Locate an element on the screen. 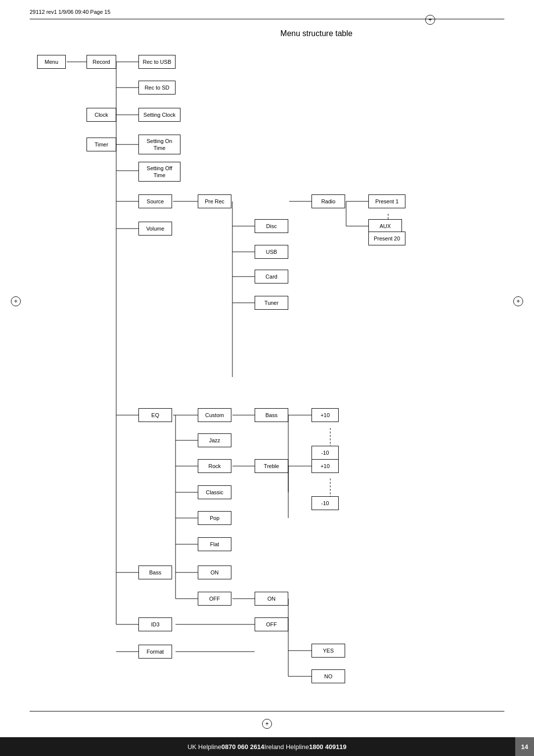  diagram-title: Menu structure table is located at coordinates (316, 34).